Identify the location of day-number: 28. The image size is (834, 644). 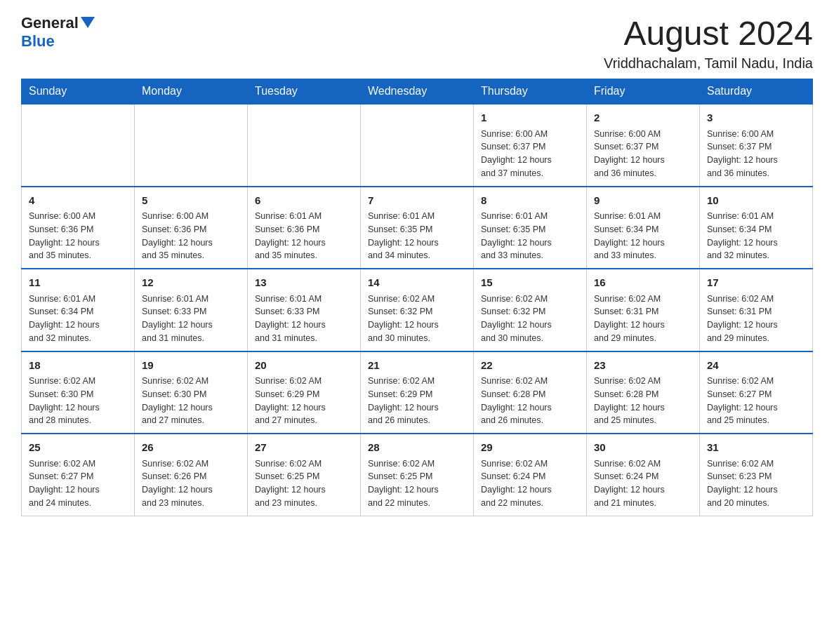
(417, 448).